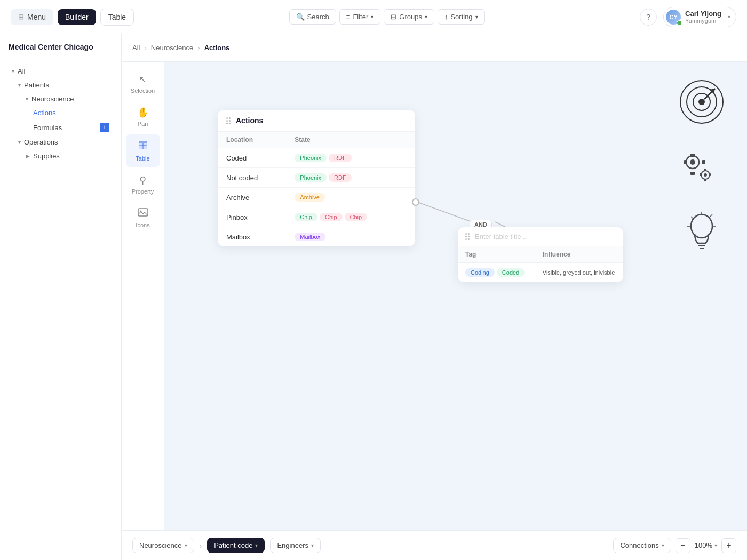  What do you see at coordinates (674, 545) in the screenshot?
I see `bottom-right: Connections ▾ − 100% ▾ +` at bounding box center [674, 545].